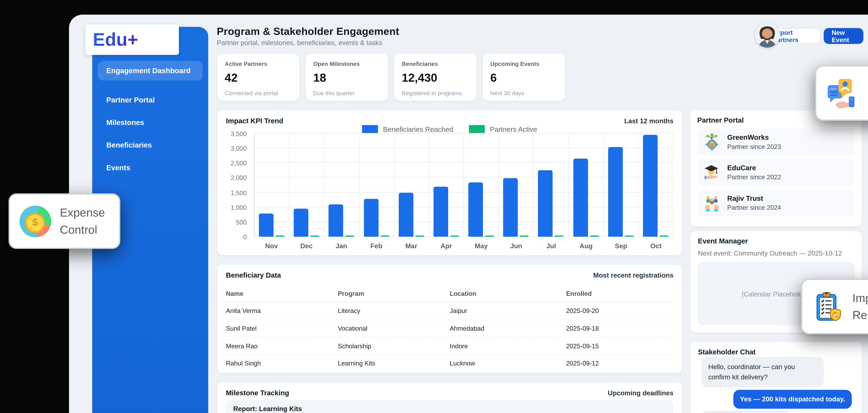  I want to click on sidebar-nav: Engagement Dashboard Partner Portal Mile…, so click(150, 121).